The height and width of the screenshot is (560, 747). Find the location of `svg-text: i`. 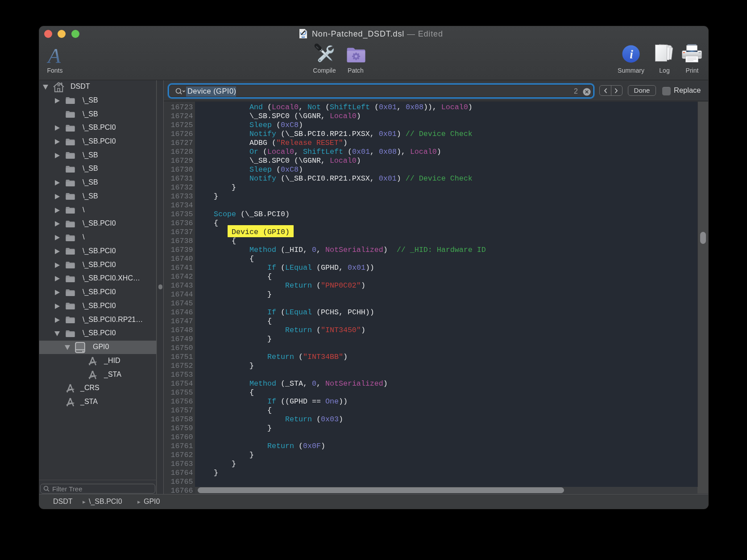

svg-text: i is located at coordinates (631, 54).